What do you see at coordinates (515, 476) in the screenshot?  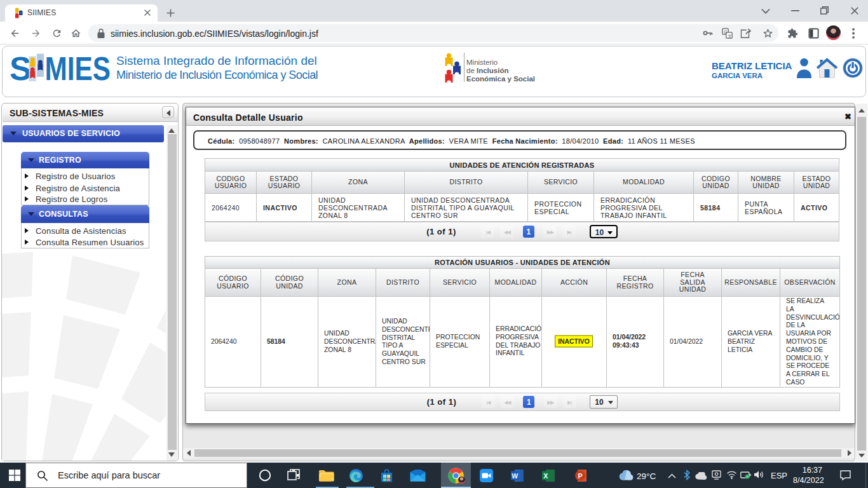 I see `svg-text: W` at bounding box center [515, 476].